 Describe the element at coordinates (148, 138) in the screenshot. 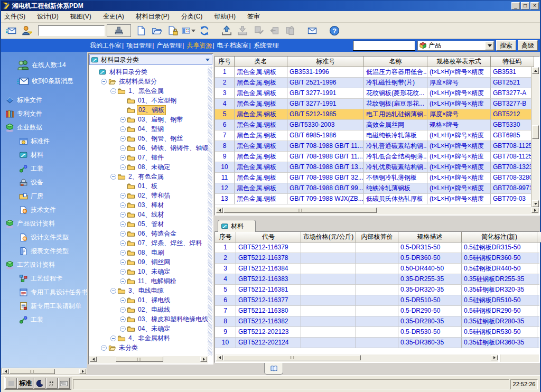

I see `tree-node-7: 05、钢管、钢丝` at that location.